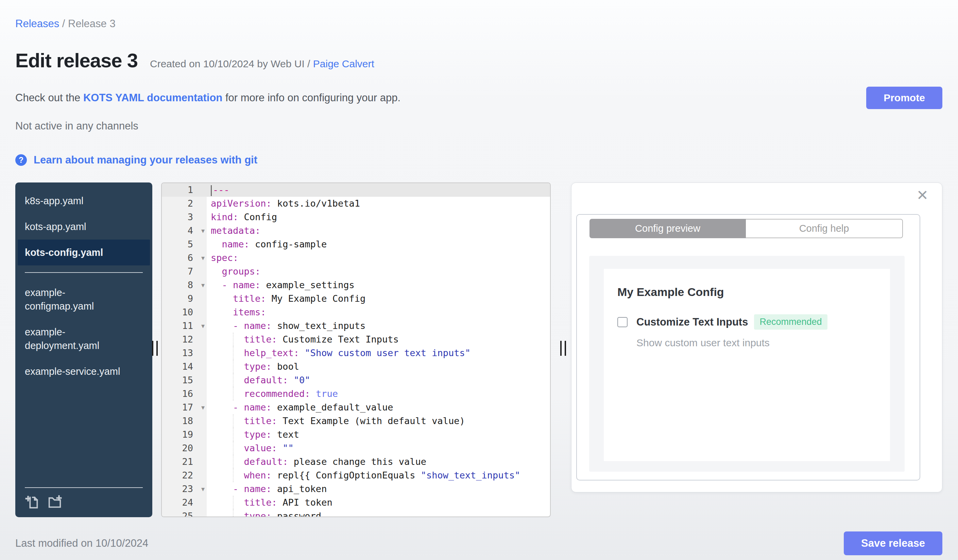  I want to click on tab-config-help: Config help, so click(824, 229).